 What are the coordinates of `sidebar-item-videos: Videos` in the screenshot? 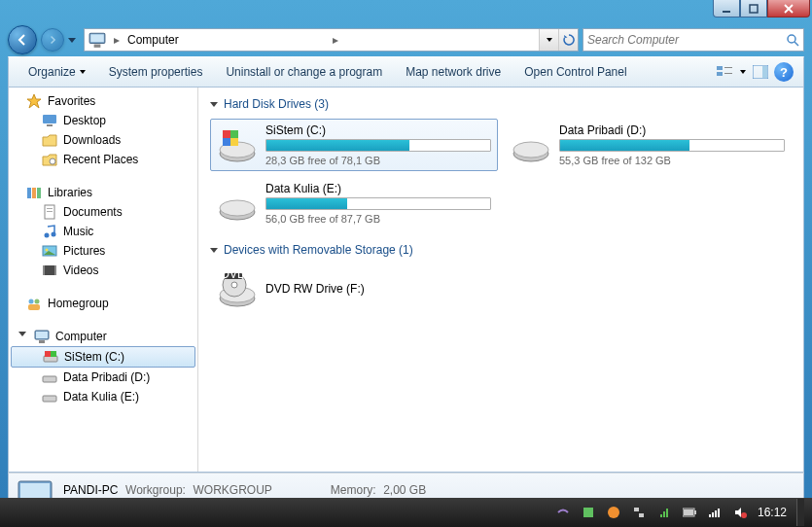 It's located at (103, 270).